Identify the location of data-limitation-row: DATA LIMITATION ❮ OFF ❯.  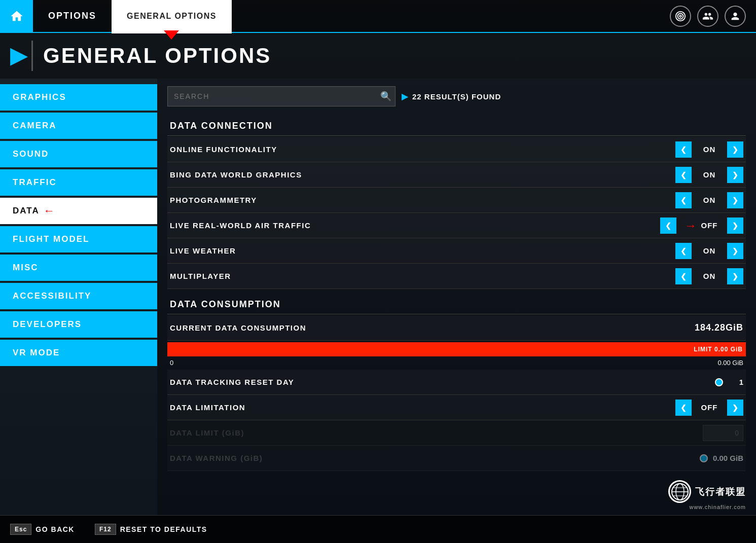
(456, 408).